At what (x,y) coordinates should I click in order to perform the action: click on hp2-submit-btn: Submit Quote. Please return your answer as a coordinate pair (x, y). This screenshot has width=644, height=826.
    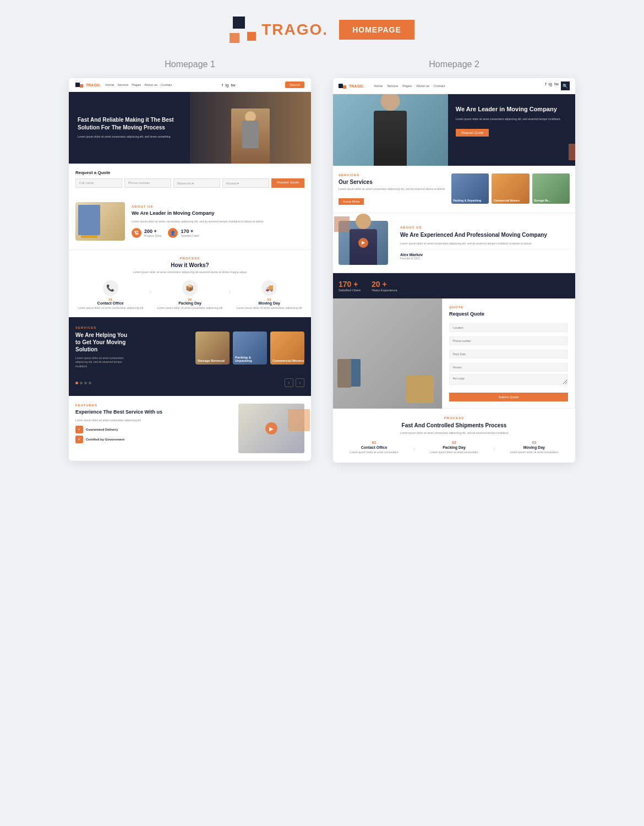
    Looking at the image, I should click on (509, 397).